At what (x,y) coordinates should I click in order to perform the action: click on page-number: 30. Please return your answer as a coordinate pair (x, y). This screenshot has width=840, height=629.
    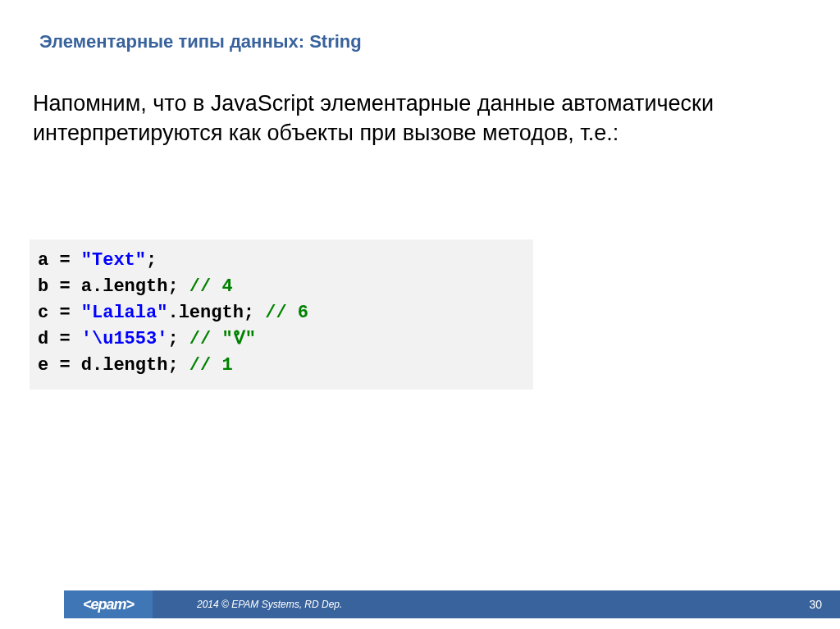
    Looking at the image, I should click on (815, 604).